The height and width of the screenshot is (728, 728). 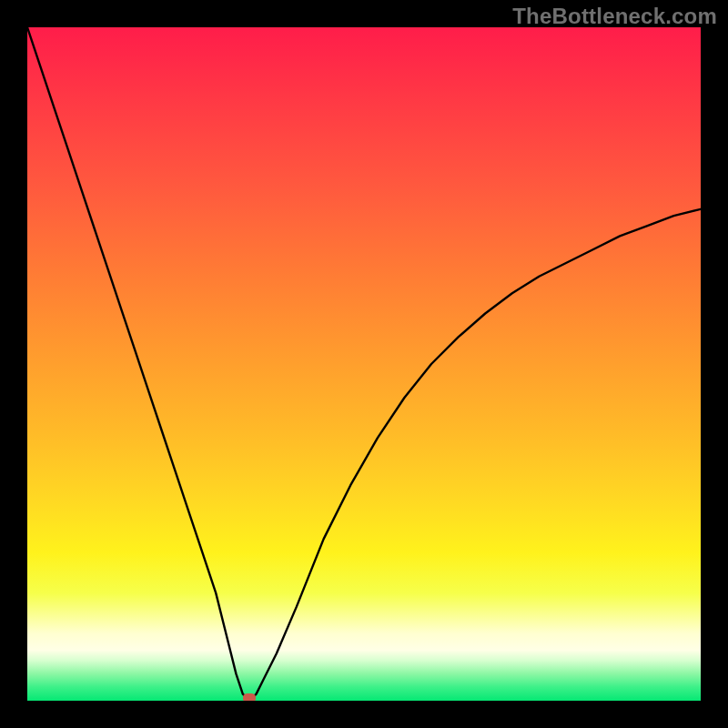 I want to click on minimum-marker, so click(x=249, y=697).